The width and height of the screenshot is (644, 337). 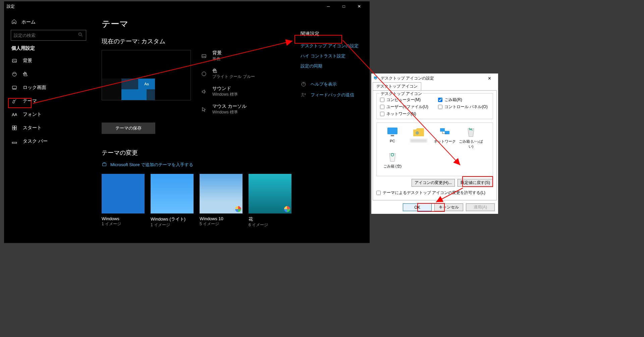 I want to click on icon-recycle-empty: ごみ箱 (空), so click(x=392, y=160).